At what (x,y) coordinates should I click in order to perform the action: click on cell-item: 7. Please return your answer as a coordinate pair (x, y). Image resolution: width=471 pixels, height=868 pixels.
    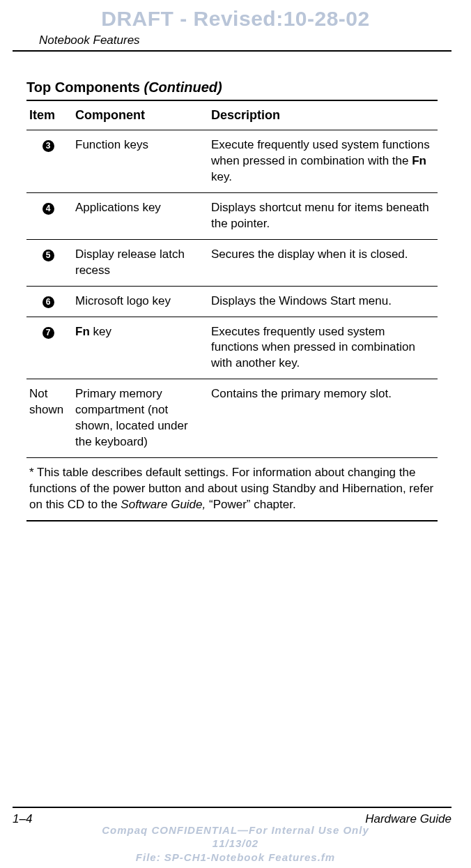
    Looking at the image, I should click on (51, 348).